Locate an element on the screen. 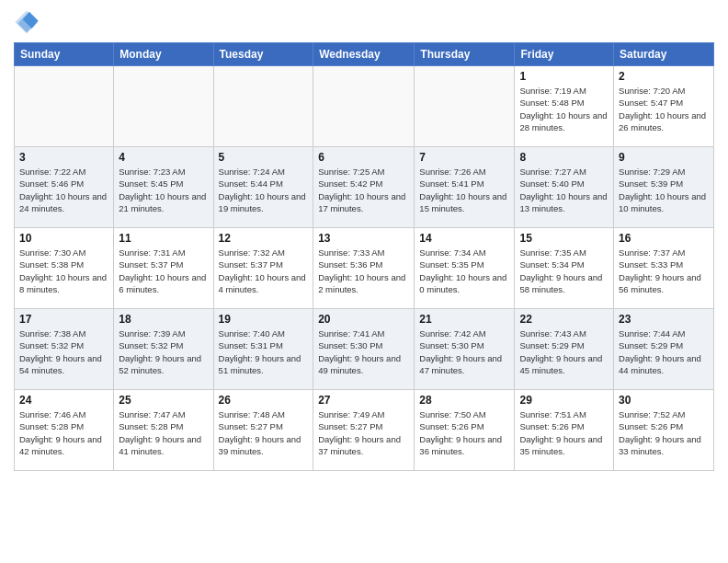  calendar-cell: 28Sunrise: 7:50 AMSunset: 5:26 PMDayligh… is located at coordinates (465, 431).